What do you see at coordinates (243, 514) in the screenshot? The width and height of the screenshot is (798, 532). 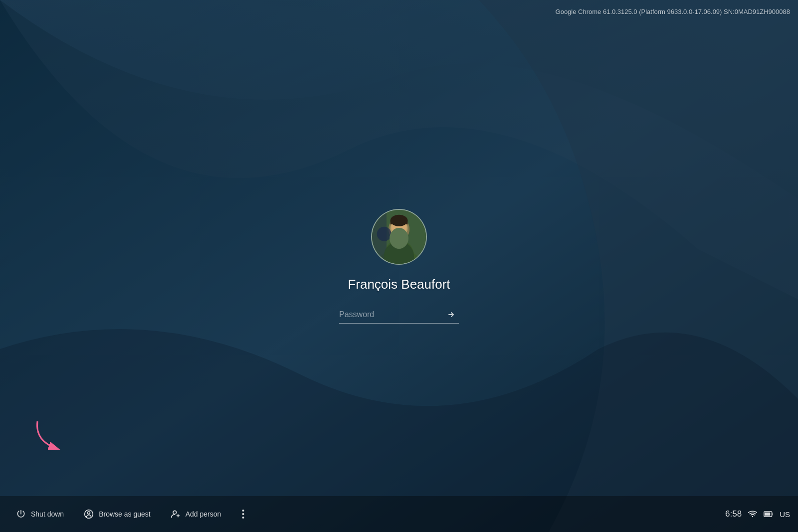 I see `more-options-button` at bounding box center [243, 514].